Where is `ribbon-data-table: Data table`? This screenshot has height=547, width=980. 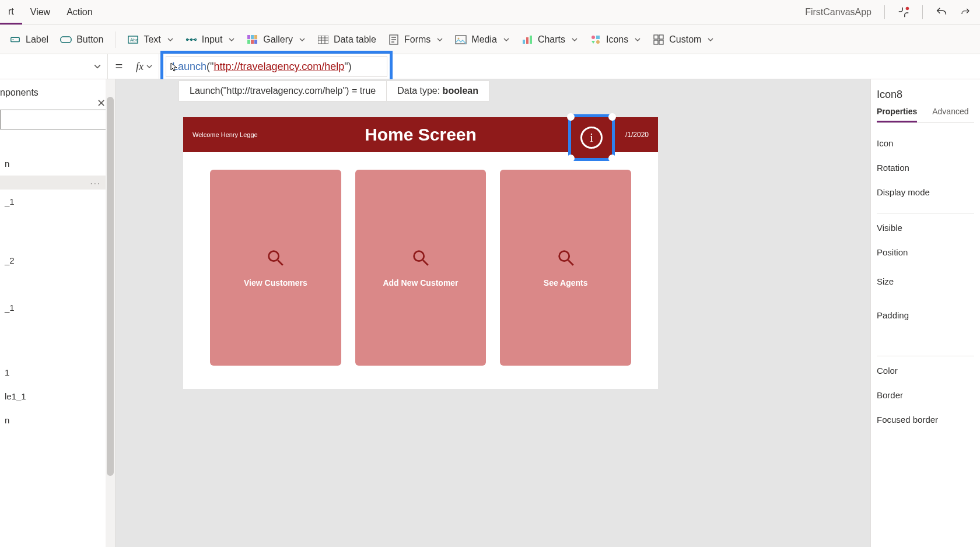 ribbon-data-table: Data table is located at coordinates (346, 40).